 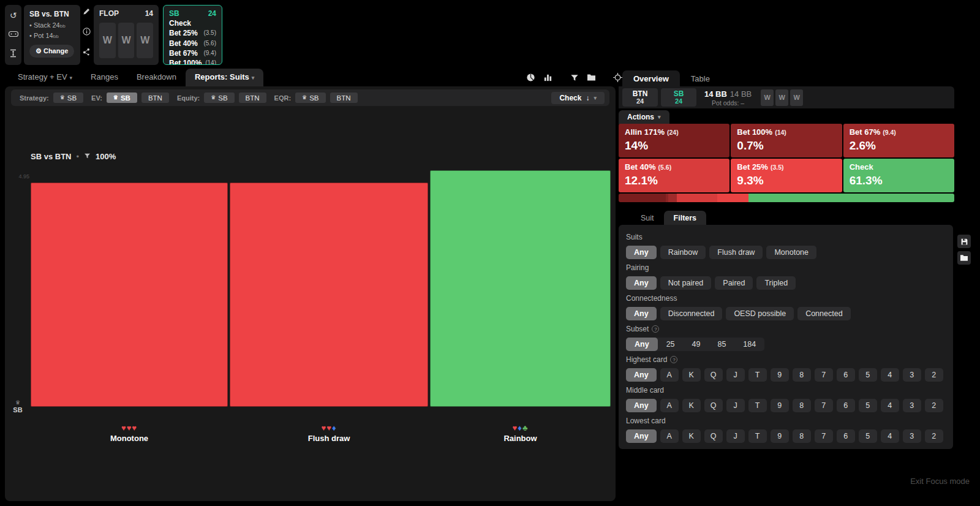 I want to click on action-cell-bet-25: Bet 25%(3.5)9.3%, so click(x=786, y=175).